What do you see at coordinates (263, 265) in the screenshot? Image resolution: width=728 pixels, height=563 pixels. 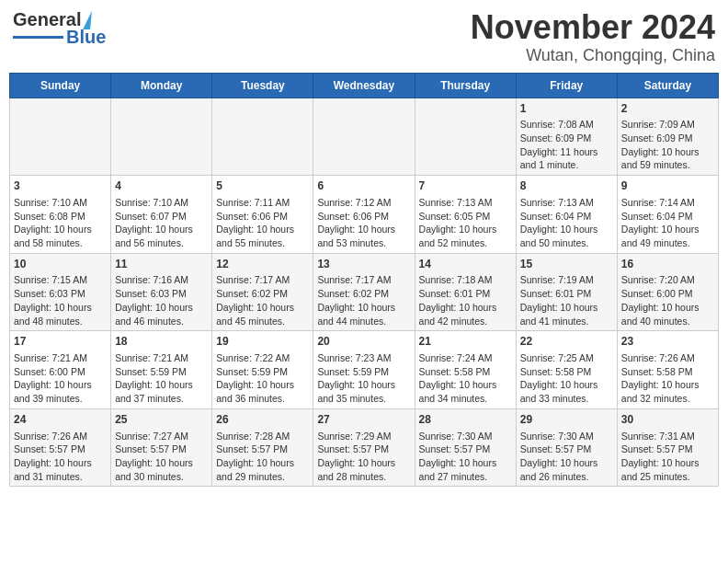 I see `day-number: 12` at bounding box center [263, 265].